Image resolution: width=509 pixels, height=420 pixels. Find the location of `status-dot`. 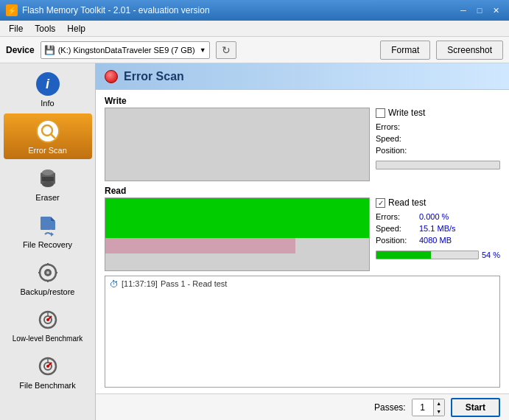

status-dot is located at coordinates (111, 77).